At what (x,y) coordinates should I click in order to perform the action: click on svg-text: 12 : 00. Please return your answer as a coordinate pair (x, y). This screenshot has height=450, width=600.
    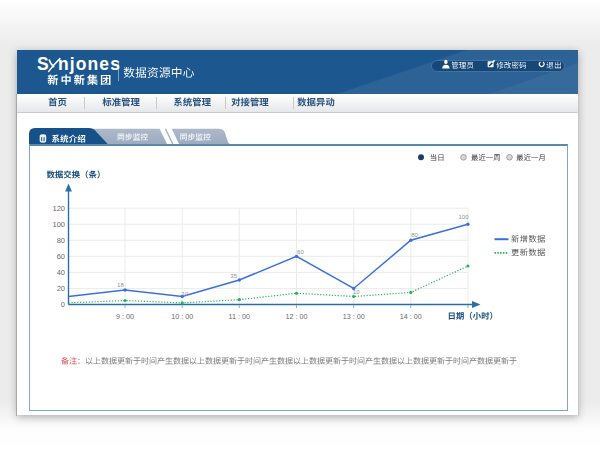
    Looking at the image, I should click on (297, 316).